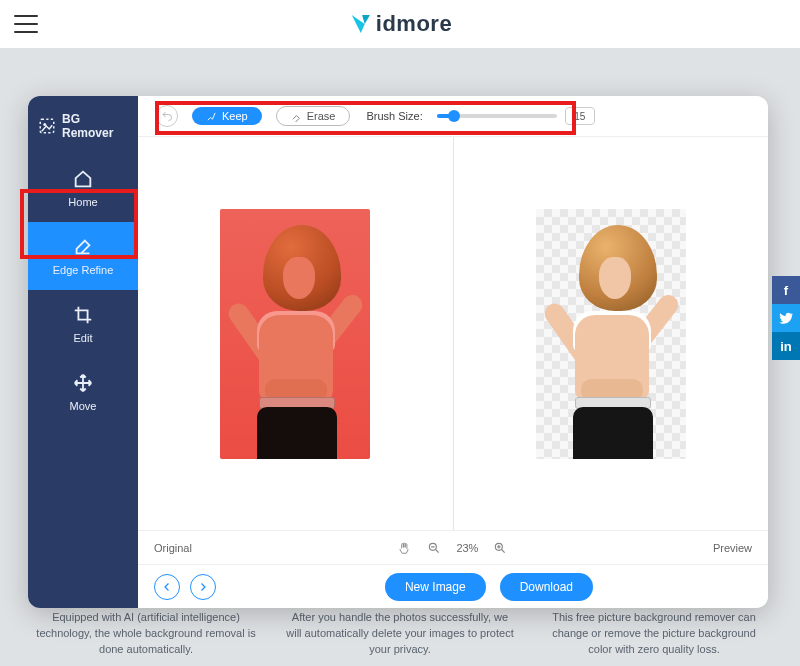  I want to click on hand-tool-icon, so click(404, 548).